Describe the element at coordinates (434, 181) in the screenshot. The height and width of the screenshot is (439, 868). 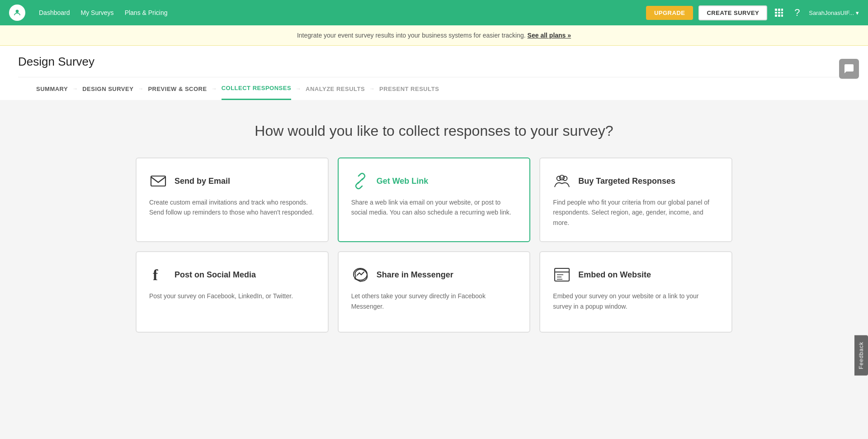
I see `card-weblink-header: Get Web Link` at that location.